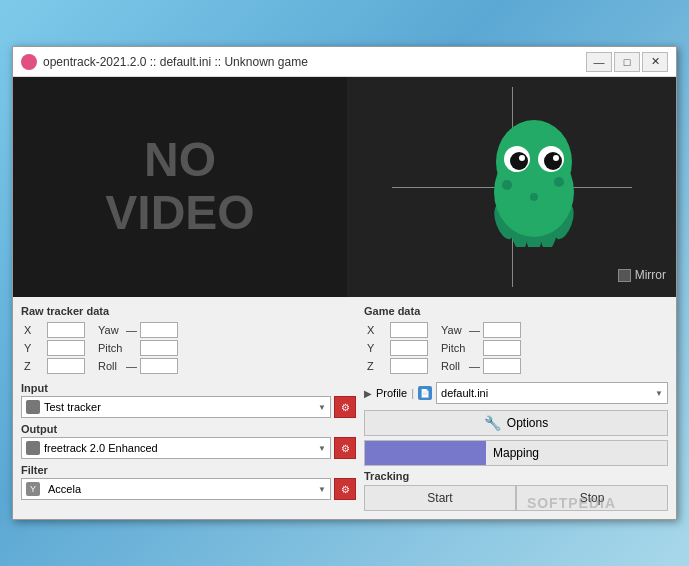 This screenshot has height=566, width=689. What do you see at coordinates (176, 489) in the screenshot?
I see `filter-dropdown: Y Accela ▼` at bounding box center [176, 489].